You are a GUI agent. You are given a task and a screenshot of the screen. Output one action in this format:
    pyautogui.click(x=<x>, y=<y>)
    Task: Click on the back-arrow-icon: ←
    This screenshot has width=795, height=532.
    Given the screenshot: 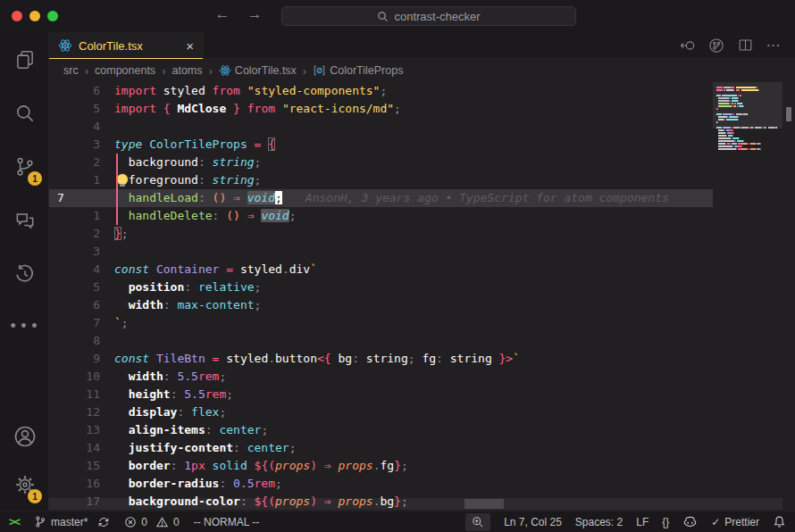 What is the action you would take?
    pyautogui.click(x=222, y=14)
    